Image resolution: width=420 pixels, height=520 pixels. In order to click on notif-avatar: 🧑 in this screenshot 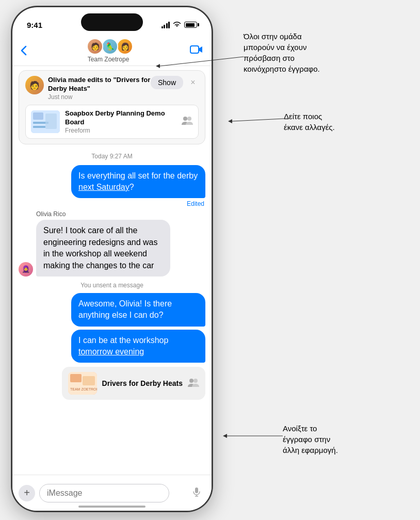, I will do `click(35, 85)`.